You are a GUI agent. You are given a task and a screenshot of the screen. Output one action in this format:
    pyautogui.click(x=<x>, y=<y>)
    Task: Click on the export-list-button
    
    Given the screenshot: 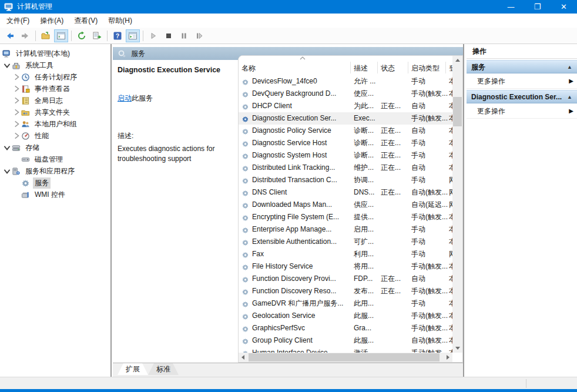 What is the action you would take?
    pyautogui.click(x=97, y=36)
    